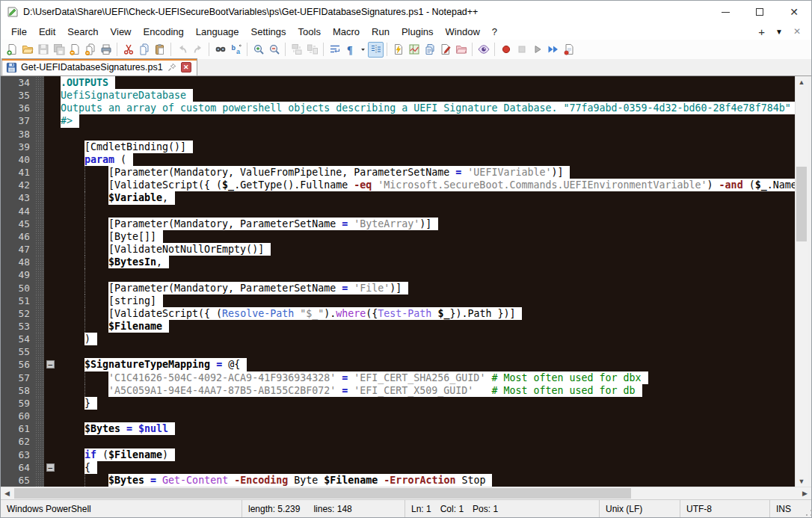 Image resolution: width=812 pixels, height=518 pixels. I want to click on word-wrap-icon, so click(335, 49).